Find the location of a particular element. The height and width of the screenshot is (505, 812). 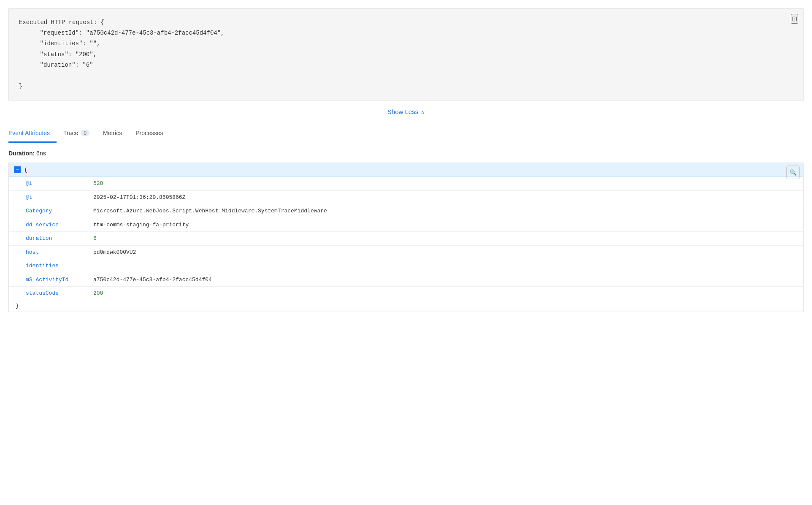

duration-label: Duration: is located at coordinates (22, 153).